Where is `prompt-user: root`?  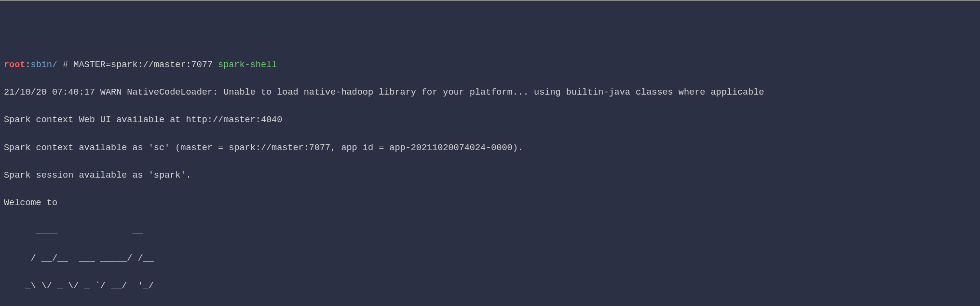 prompt-user: root is located at coordinates (14, 65).